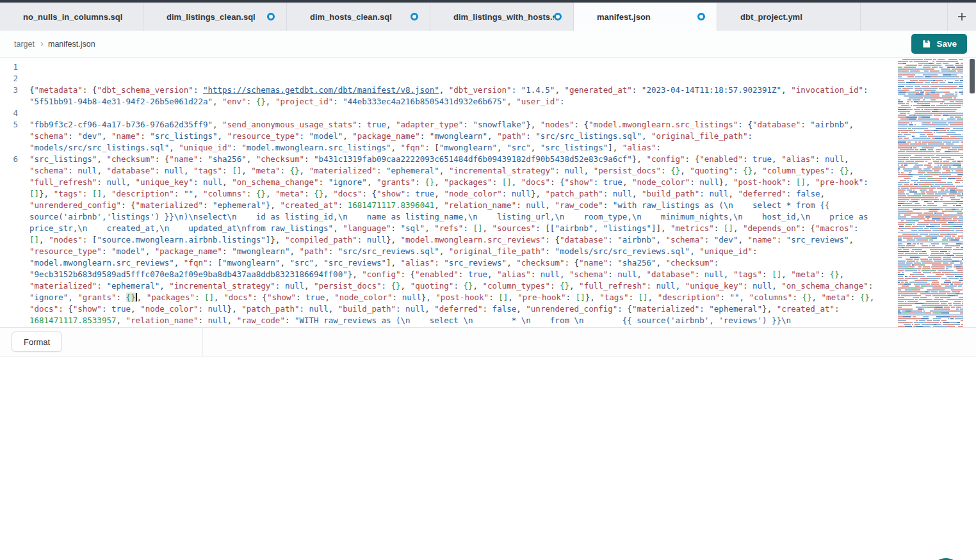 The width and height of the screenshot is (976, 560). I want to click on tab-dim-hosts-clean-sql: dim_hosts_clean.sql, so click(359, 17).